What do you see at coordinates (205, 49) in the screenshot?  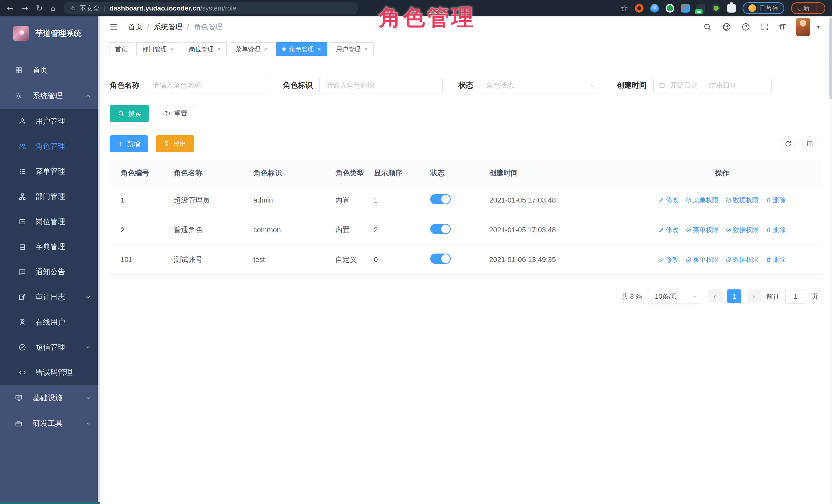 I see `tab-post: 岗位管理×` at bounding box center [205, 49].